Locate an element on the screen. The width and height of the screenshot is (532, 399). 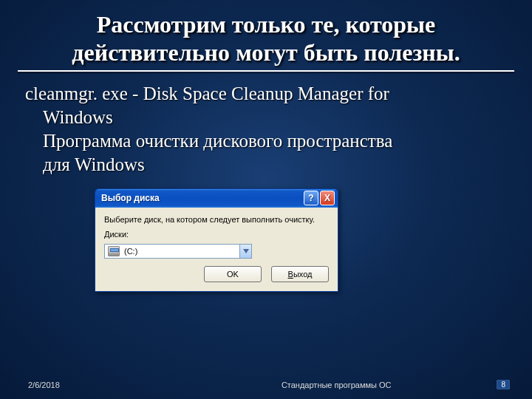
footer-date: 2/6/2018 is located at coordinates (102, 385).